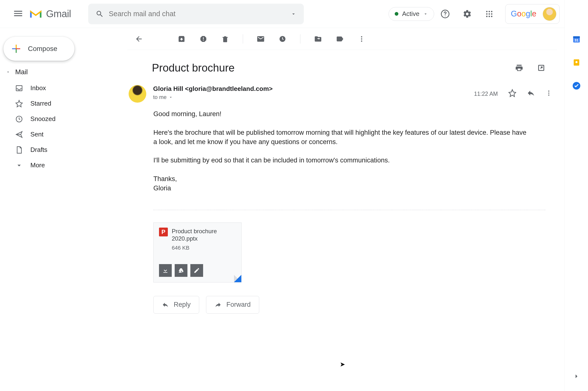 This screenshot has height=391, width=588. I want to click on inbox-icon, so click(19, 88).